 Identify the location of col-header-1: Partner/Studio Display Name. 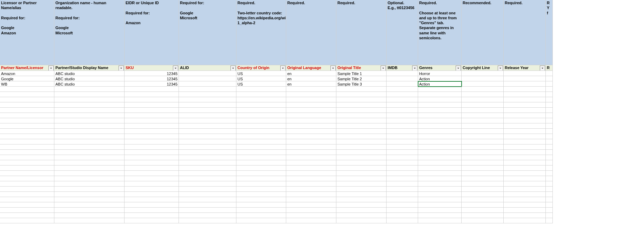
(89, 68).